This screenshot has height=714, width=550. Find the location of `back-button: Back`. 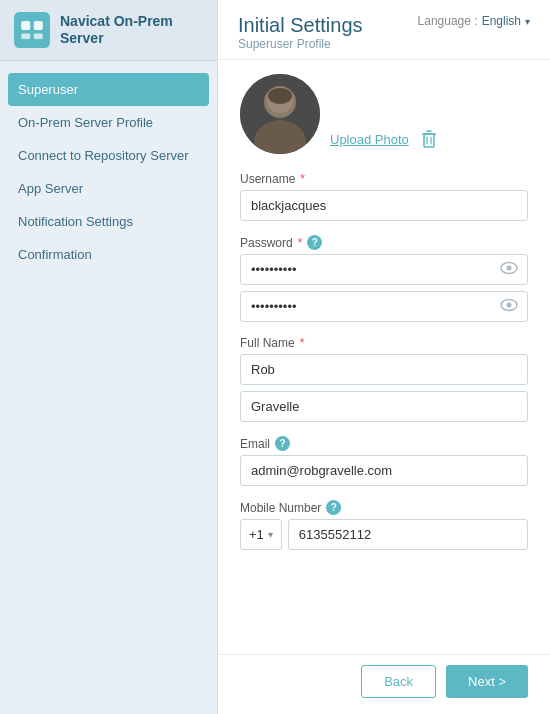

back-button: Back is located at coordinates (398, 682).